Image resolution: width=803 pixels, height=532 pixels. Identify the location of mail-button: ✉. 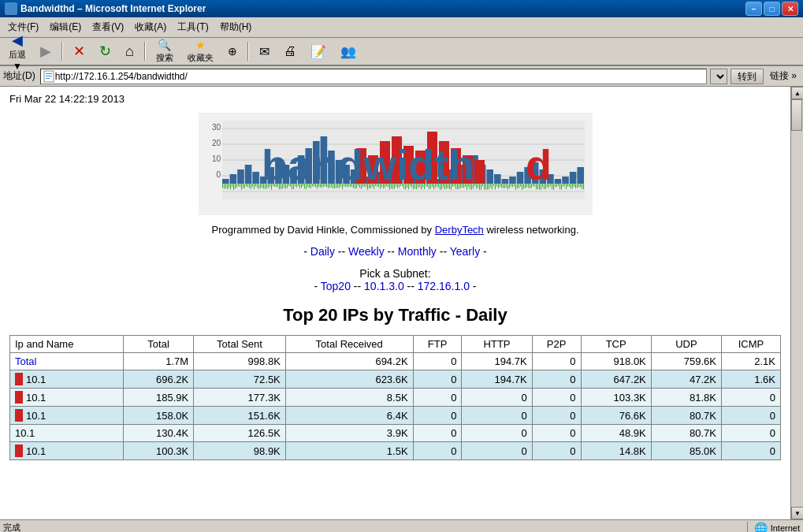
(265, 51).